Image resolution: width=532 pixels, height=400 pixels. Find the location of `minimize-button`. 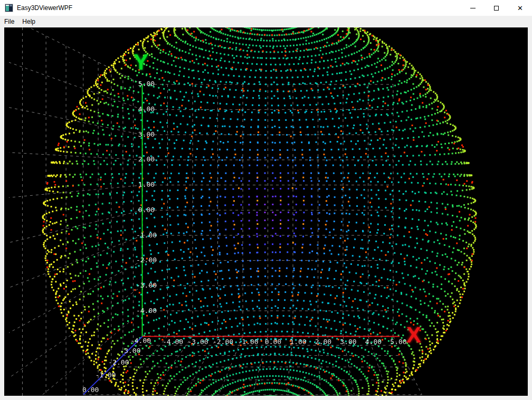

minimize-button is located at coordinates (473, 8).